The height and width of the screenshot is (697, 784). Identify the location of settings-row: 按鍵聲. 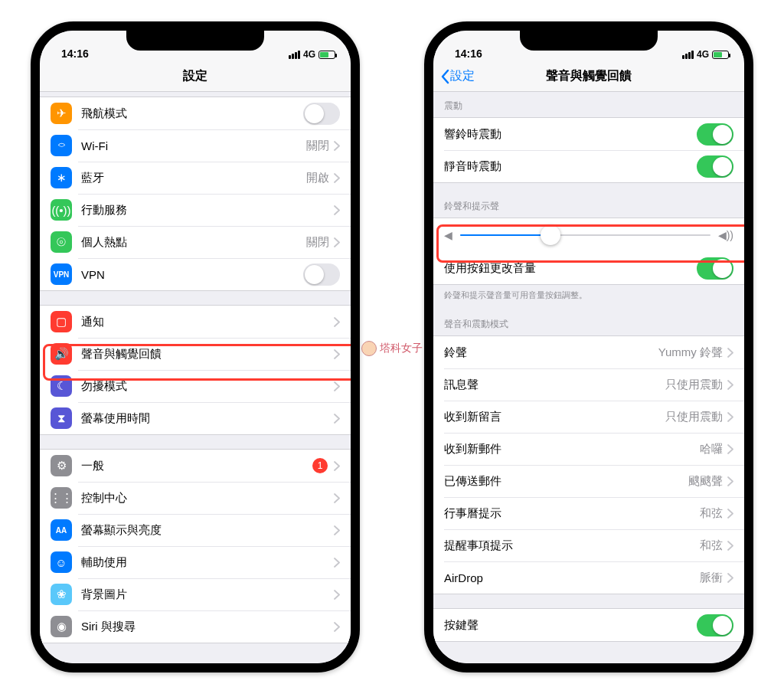
(589, 625).